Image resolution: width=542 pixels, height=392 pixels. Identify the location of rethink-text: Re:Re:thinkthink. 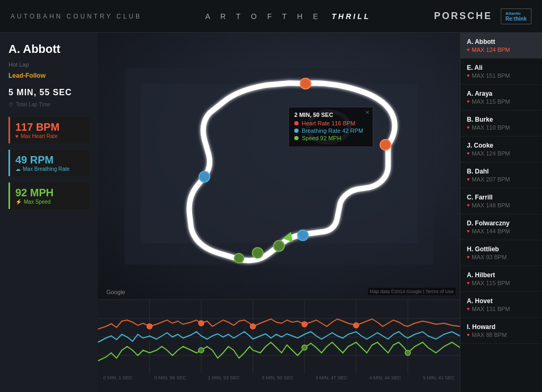
(516, 19).